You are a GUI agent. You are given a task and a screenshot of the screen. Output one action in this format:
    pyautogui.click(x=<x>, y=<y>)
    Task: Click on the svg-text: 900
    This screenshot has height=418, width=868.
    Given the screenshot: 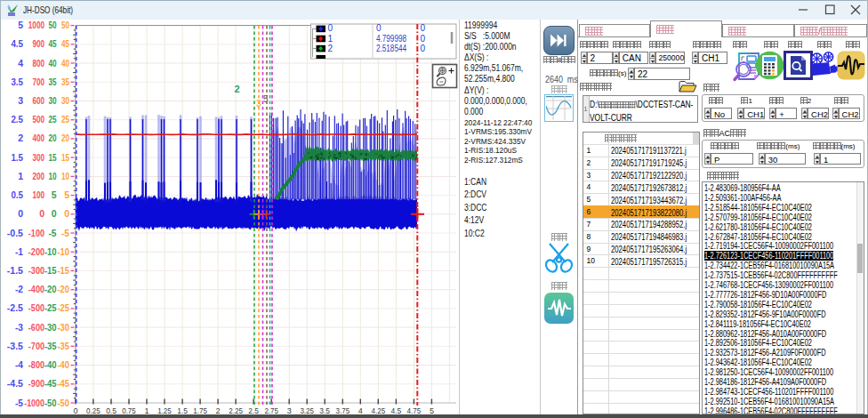 What is the action you would take?
    pyautogui.click(x=38, y=44)
    